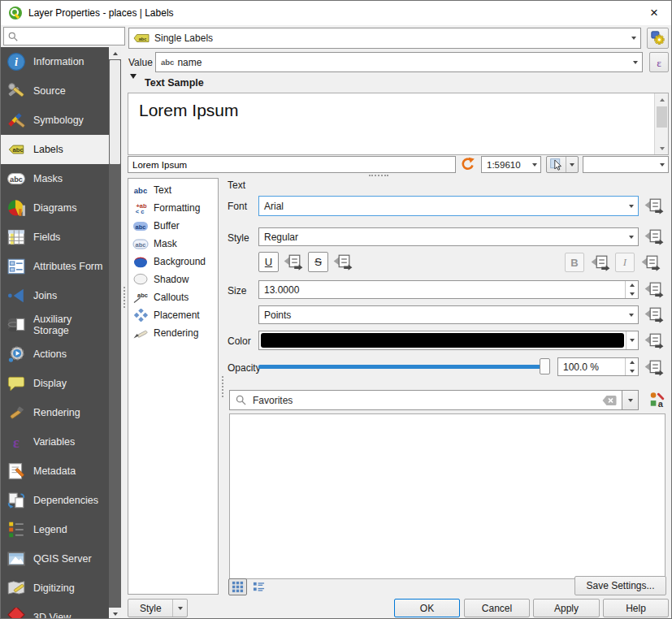 This screenshot has width=672, height=619. What do you see at coordinates (609, 400) in the screenshot?
I see `clear-filter-icon` at bounding box center [609, 400].